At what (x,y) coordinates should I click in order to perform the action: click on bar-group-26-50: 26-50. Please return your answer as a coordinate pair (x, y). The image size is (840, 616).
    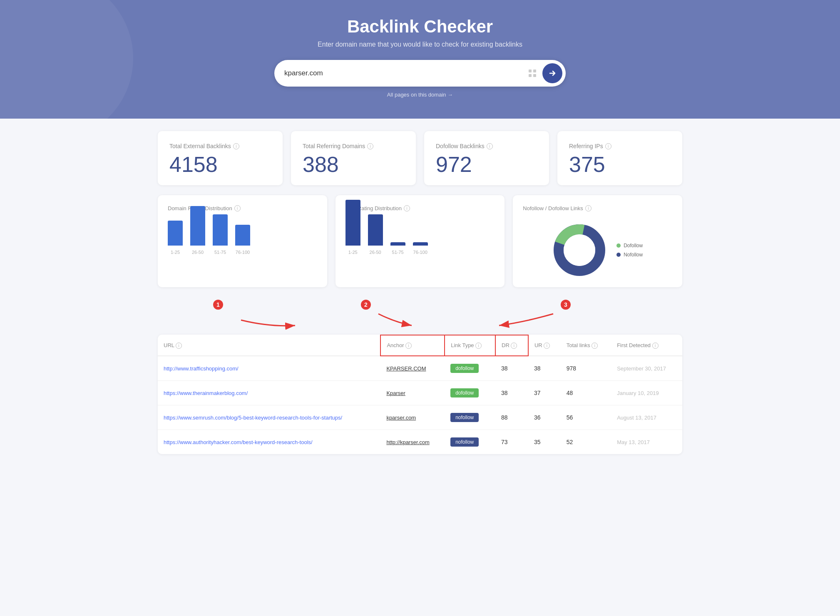
    Looking at the image, I should click on (198, 231).